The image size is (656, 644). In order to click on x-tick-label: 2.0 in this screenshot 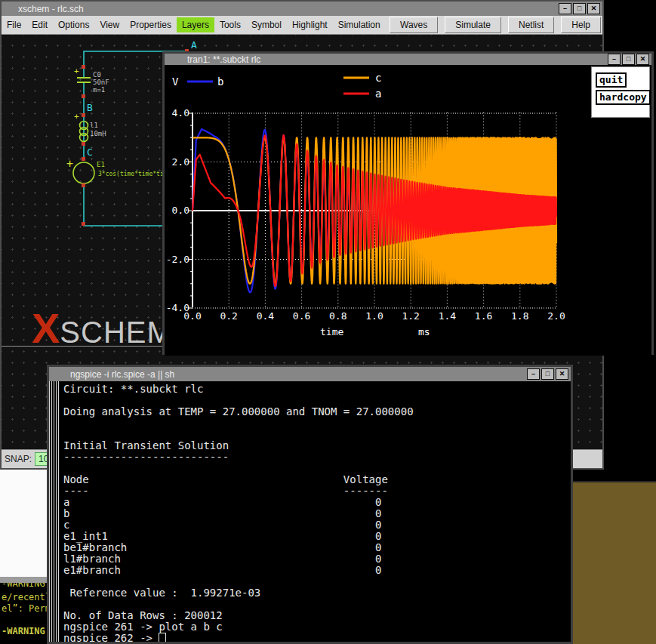, I will do `click(556, 316)`.